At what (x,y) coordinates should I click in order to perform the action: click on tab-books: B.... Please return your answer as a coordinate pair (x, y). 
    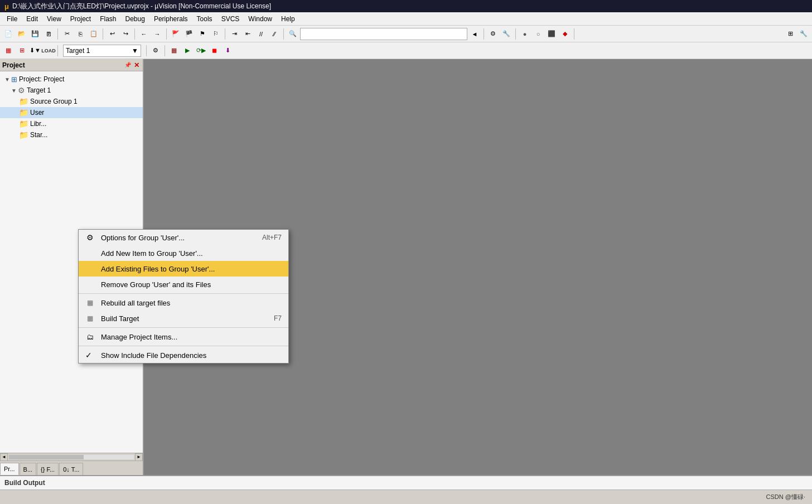
    Looking at the image, I should click on (28, 469).